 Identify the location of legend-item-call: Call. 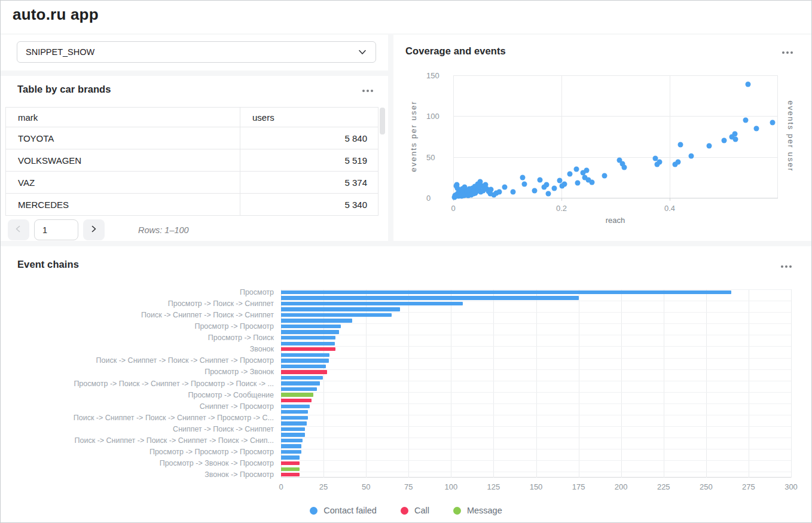
(415, 510).